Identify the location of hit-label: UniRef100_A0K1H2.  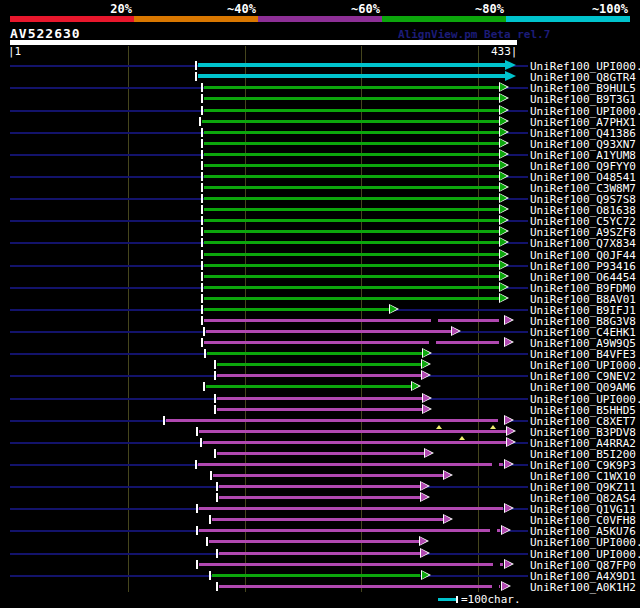
(583, 587).